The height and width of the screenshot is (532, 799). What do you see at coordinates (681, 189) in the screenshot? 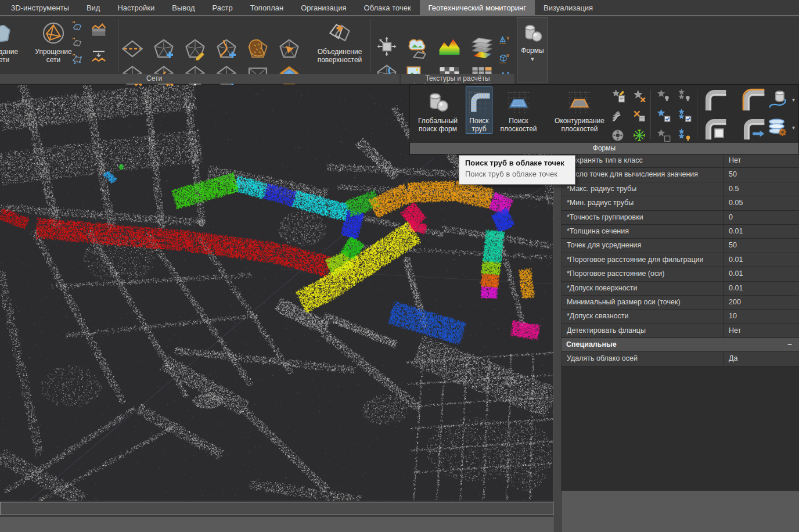
I see `property-row: *Макс. радиус трубы0.5` at bounding box center [681, 189].